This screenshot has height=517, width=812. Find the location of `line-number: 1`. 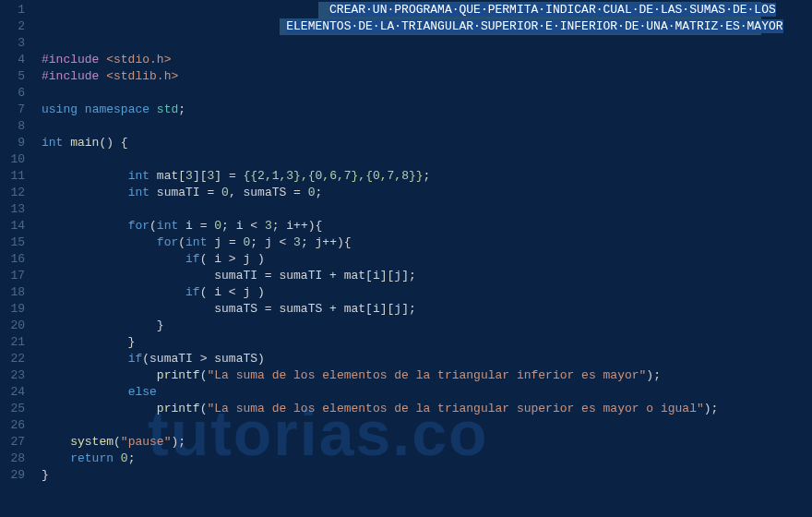

line-number: 1 is located at coordinates (13, 10).